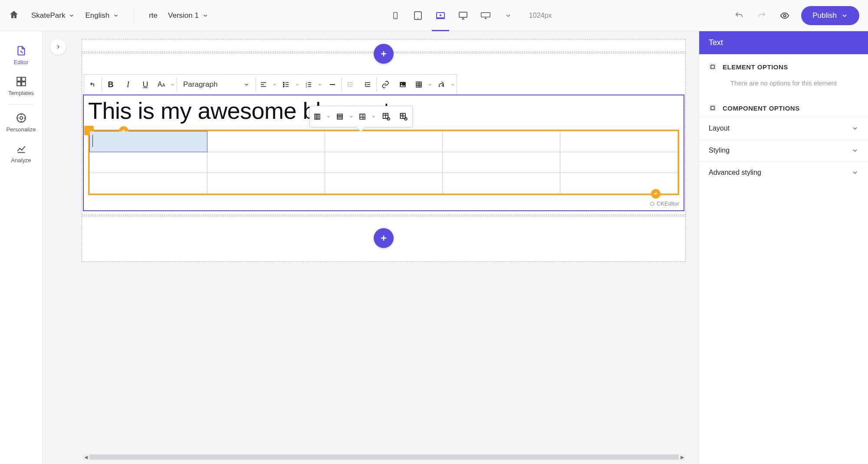  Describe the element at coordinates (386, 117) in the screenshot. I see `table-properties-button` at that location.